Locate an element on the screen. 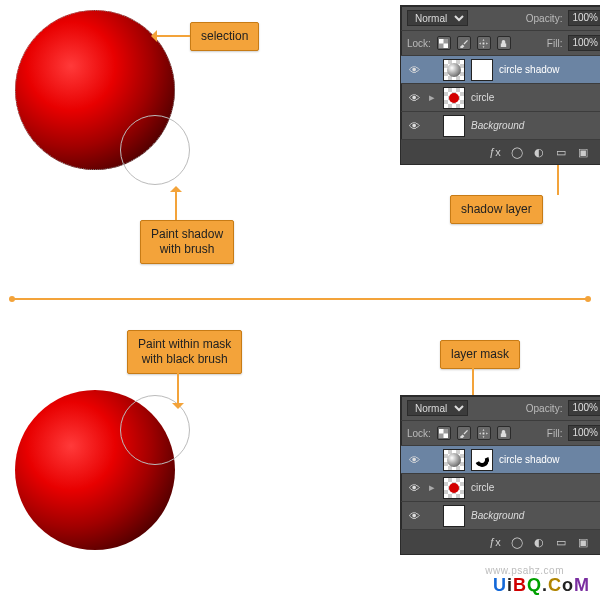 Image resolution: width=600 pixels, height=600 pixels. callout-selection: selection is located at coordinates (224, 36).